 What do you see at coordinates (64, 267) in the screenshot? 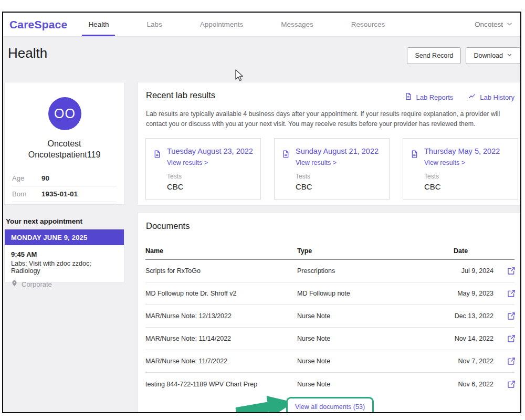
I see `appointment-details: Labs; Visit with zdoc zzdoc; Radiology` at bounding box center [64, 267].